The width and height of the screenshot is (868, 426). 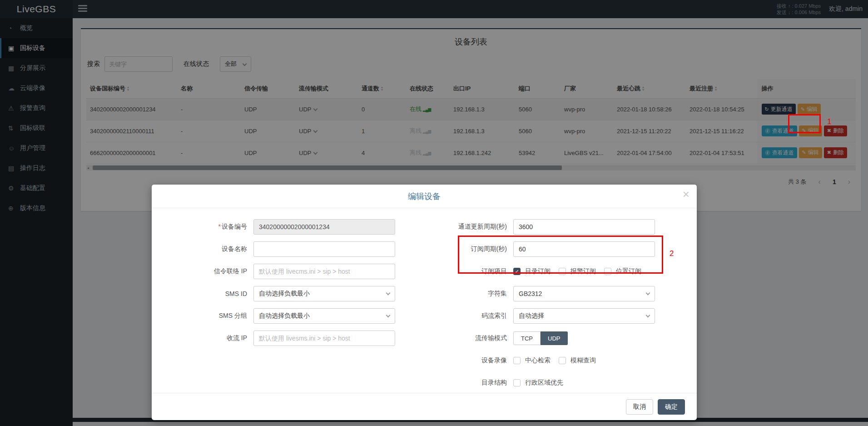 I want to click on checkbox-label: 行政区域优先, so click(x=544, y=383).